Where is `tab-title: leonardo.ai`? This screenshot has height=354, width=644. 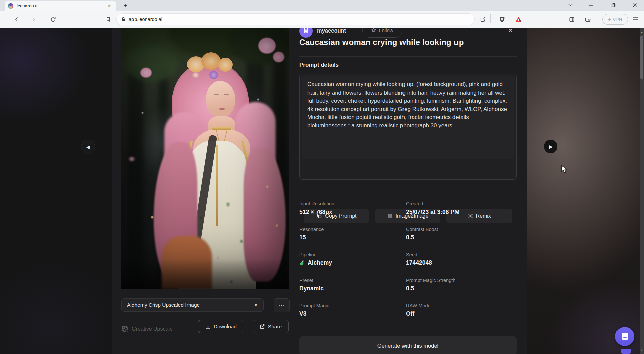 tab-title: leonardo.ai is located at coordinates (61, 6).